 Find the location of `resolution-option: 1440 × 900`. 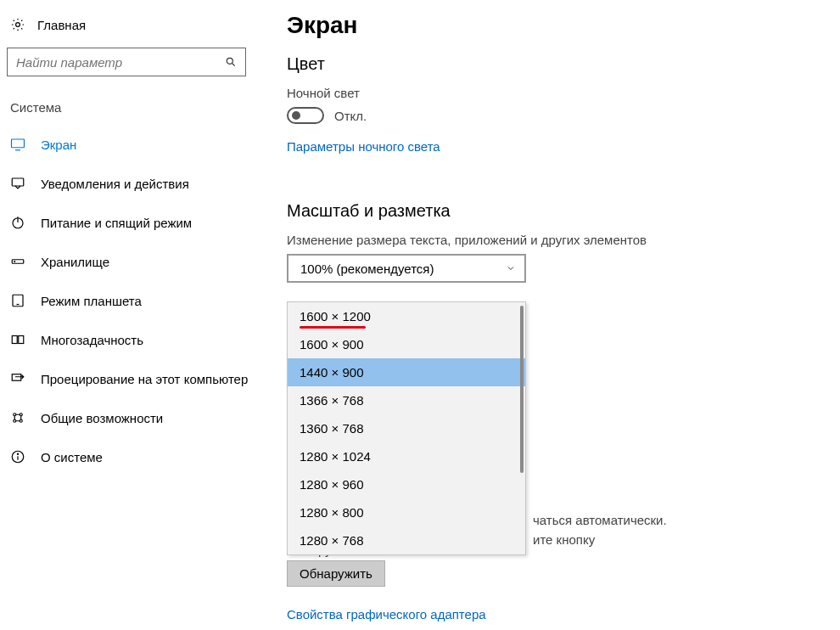

resolution-option: 1440 × 900 is located at coordinates (406, 372).